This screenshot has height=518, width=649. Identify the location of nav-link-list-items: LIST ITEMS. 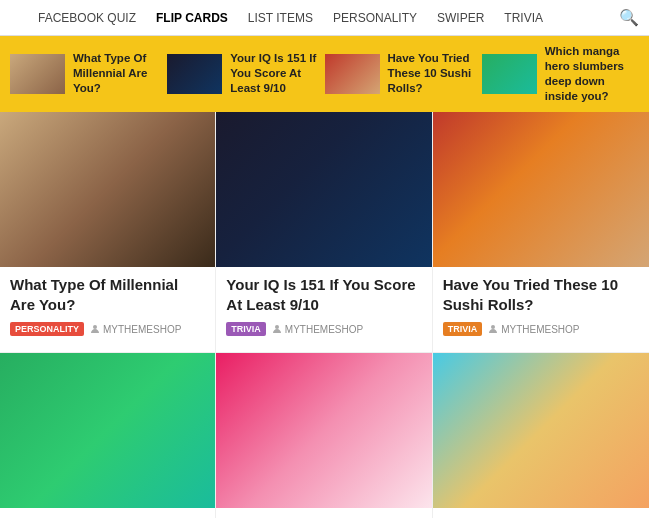
(280, 18).